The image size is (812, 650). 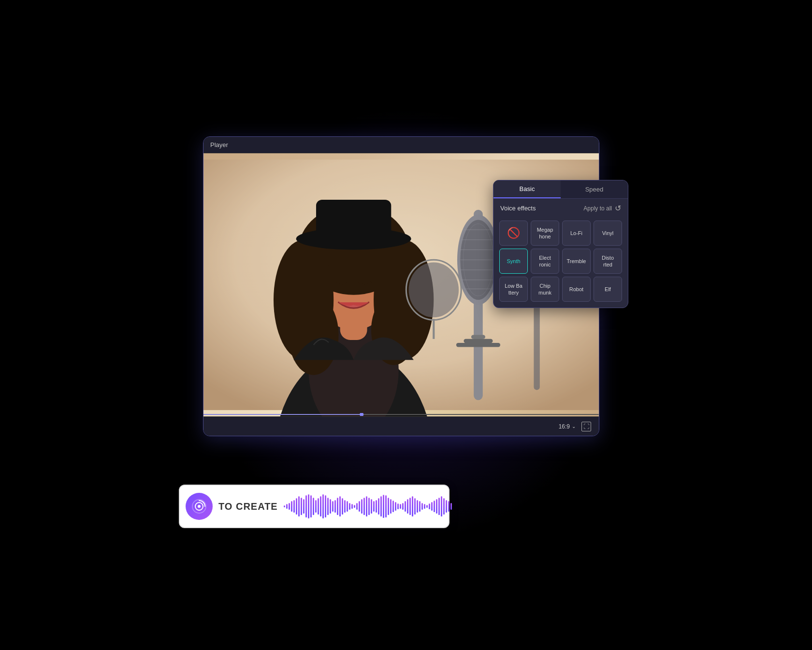 I want to click on effect-robot: Robot, so click(x=576, y=289).